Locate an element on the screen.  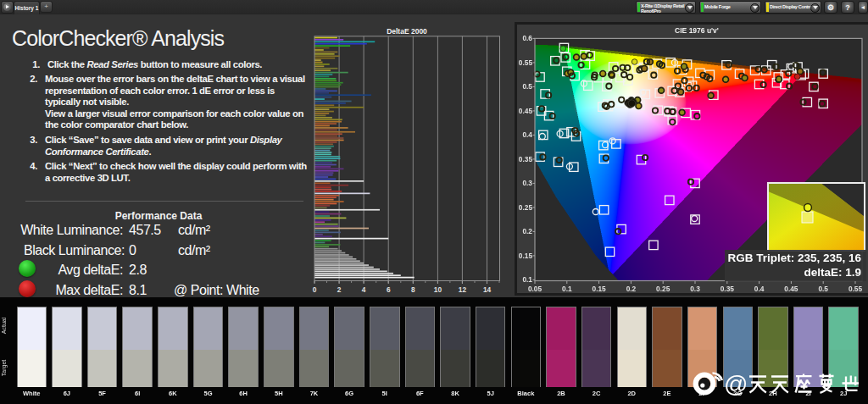
svg-text: 0 is located at coordinates (315, 290).